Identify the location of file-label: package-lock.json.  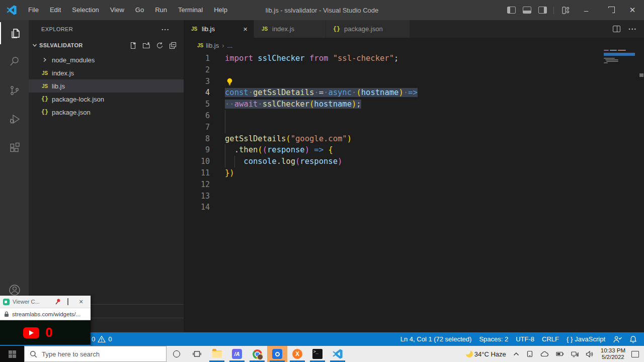
(78, 100).